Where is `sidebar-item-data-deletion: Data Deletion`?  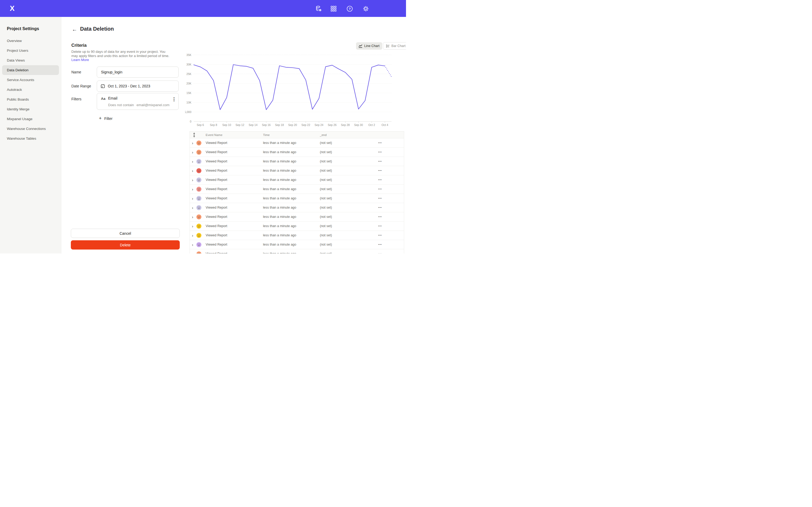
sidebar-item-data-deletion: Data Deletion is located at coordinates (31, 70).